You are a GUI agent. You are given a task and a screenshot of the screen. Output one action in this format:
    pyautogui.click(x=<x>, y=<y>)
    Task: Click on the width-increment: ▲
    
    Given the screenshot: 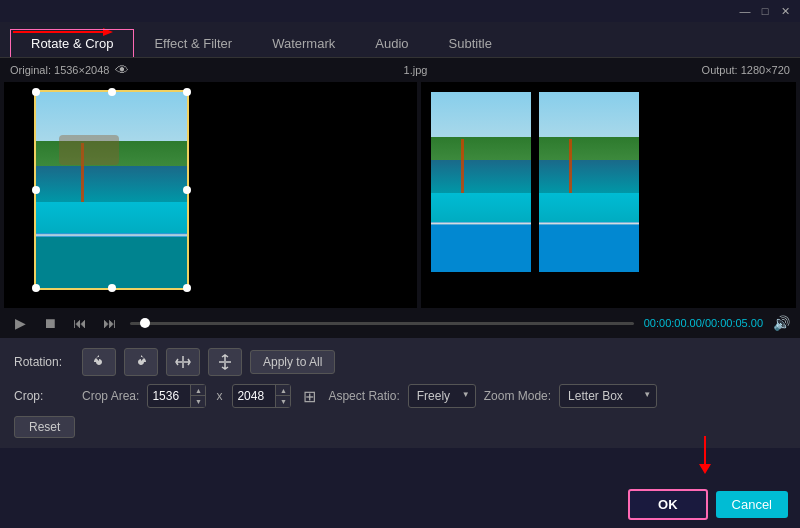 What is the action you would take?
    pyautogui.click(x=198, y=390)
    